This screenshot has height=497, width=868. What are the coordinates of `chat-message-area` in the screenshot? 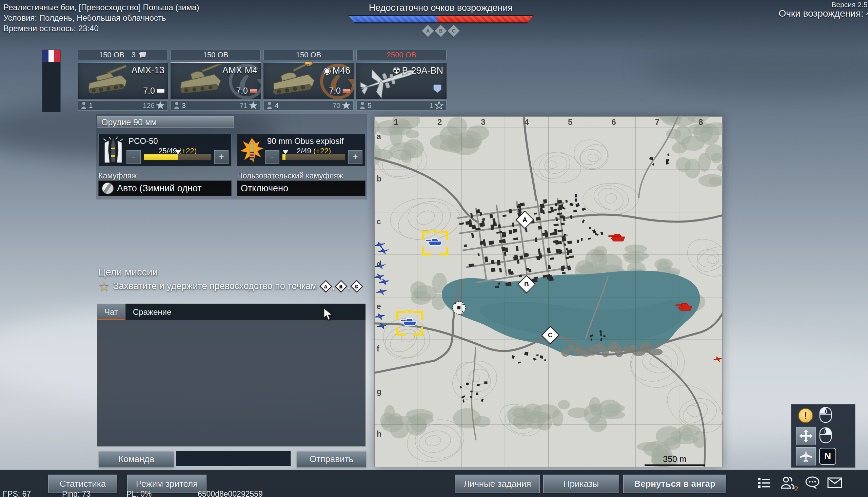 It's located at (231, 383).